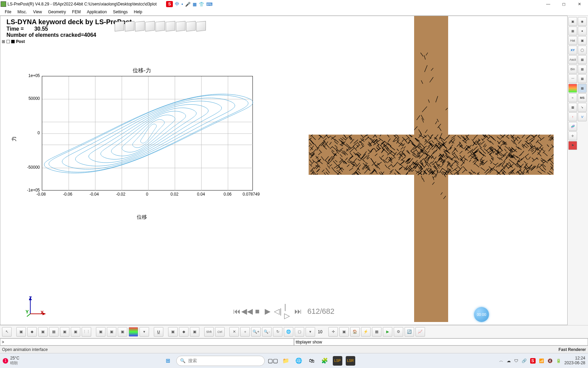  What do you see at coordinates (573, 136) in the screenshot?
I see `tool-axis-icon: ✛` at bounding box center [573, 136].